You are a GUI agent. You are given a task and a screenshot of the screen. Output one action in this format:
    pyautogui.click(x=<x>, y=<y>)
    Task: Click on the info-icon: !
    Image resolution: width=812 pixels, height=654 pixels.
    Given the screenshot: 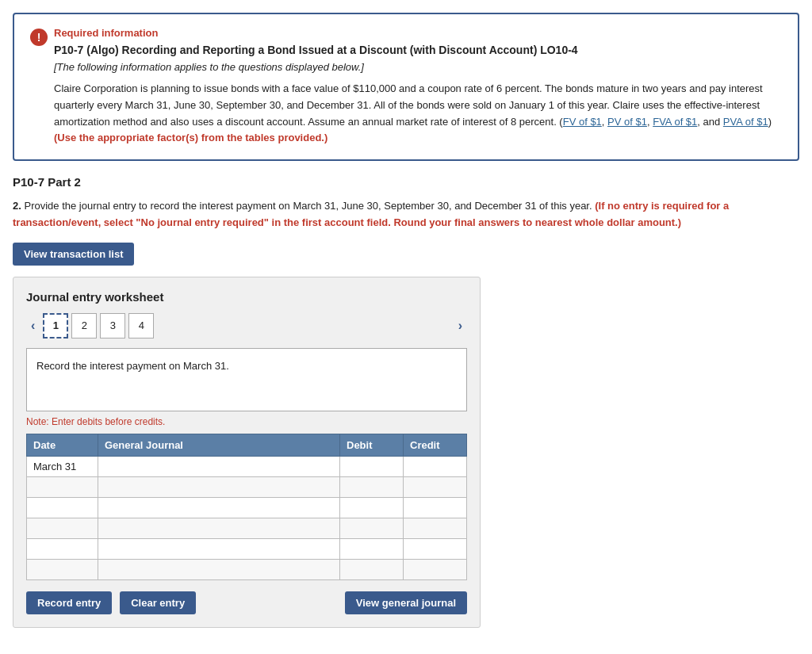 What is the action you would take?
    pyautogui.click(x=39, y=37)
    